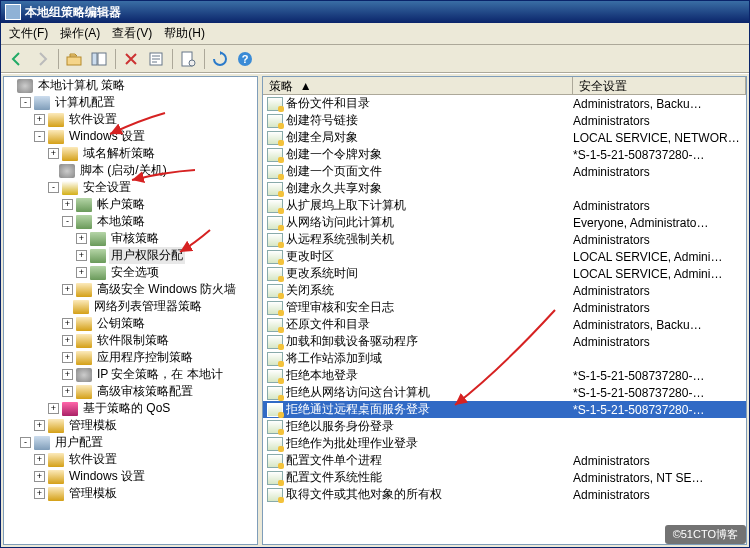  I want to click on policy-row: 更改系统时间LOCAL SERVICE, Admini…, so click(504, 274).